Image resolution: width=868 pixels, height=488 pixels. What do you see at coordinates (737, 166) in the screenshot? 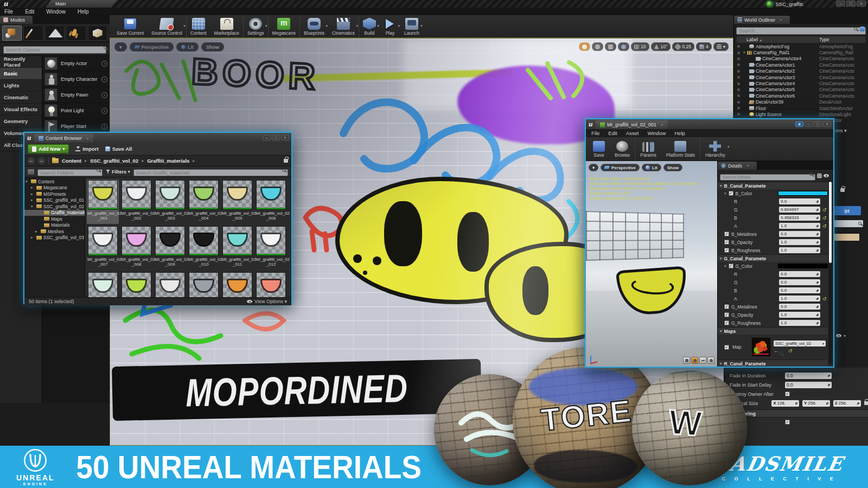
I see `tab-details: Details ×` at bounding box center [737, 166].